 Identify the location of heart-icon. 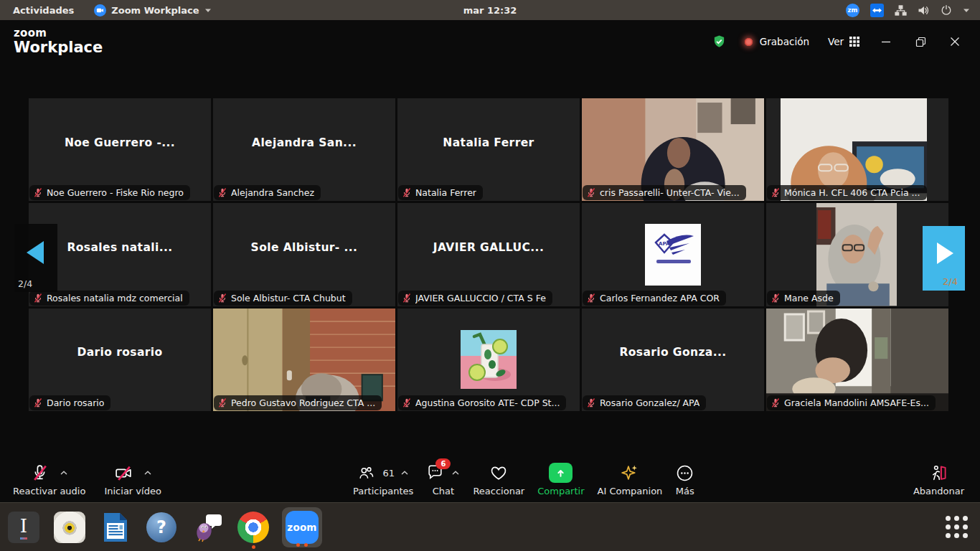
(499, 473).